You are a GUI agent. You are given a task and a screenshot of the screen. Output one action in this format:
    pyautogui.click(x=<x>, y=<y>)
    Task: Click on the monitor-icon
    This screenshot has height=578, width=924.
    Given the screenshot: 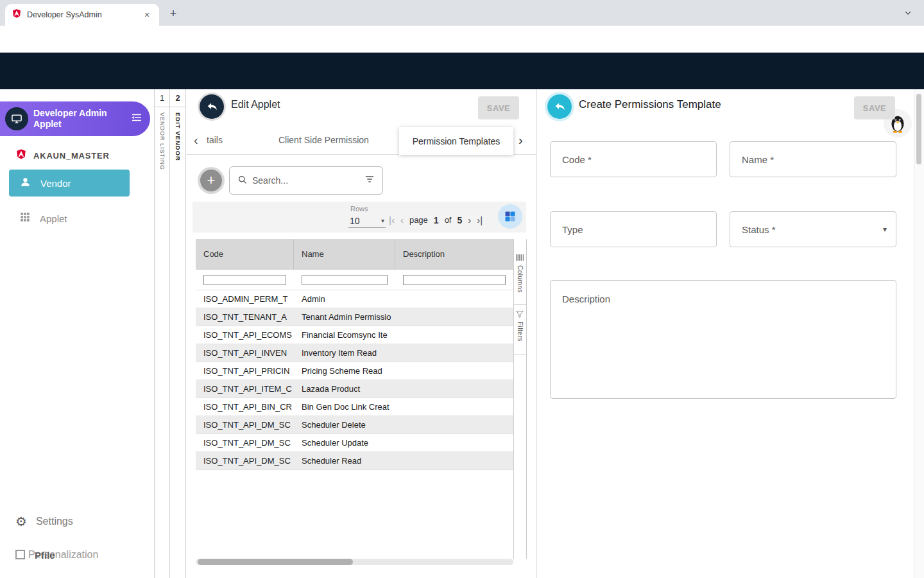 What is the action you would take?
    pyautogui.click(x=17, y=119)
    